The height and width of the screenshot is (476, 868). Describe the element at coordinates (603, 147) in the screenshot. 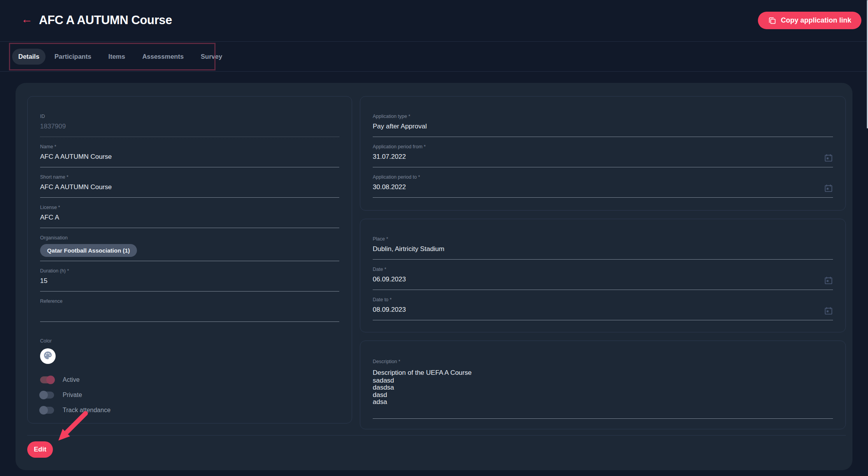

I see `application-period-from-label: Application period from *` at that location.